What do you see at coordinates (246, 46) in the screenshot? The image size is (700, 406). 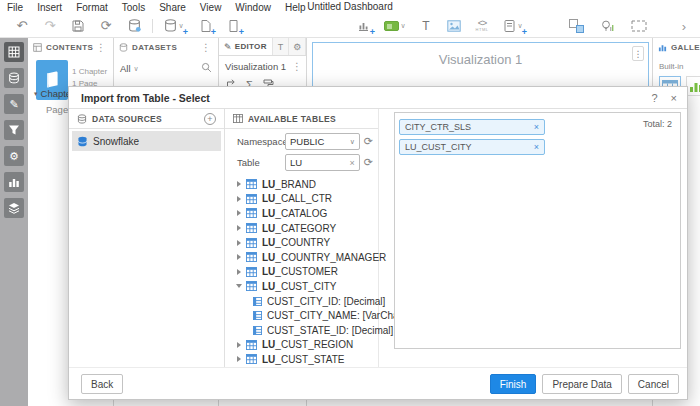 I see `tab-editor: ✎ EDITOR` at bounding box center [246, 46].